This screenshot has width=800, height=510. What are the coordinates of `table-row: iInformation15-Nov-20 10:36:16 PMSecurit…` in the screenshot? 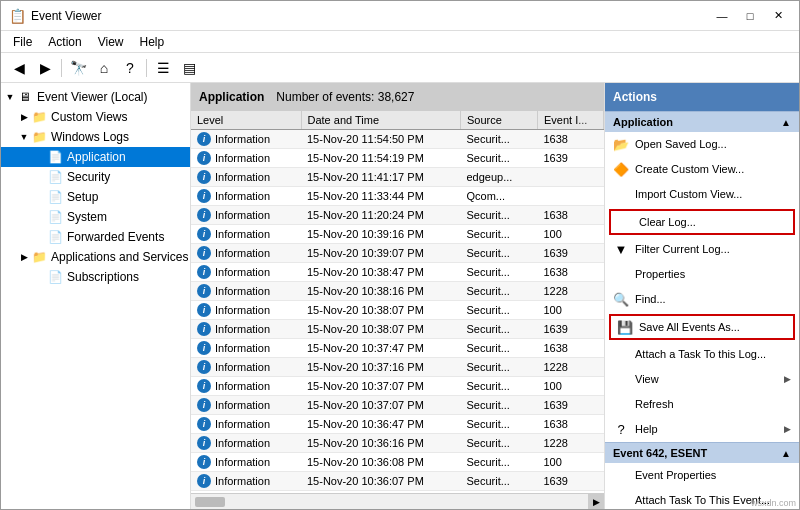 It's located at (398, 444).